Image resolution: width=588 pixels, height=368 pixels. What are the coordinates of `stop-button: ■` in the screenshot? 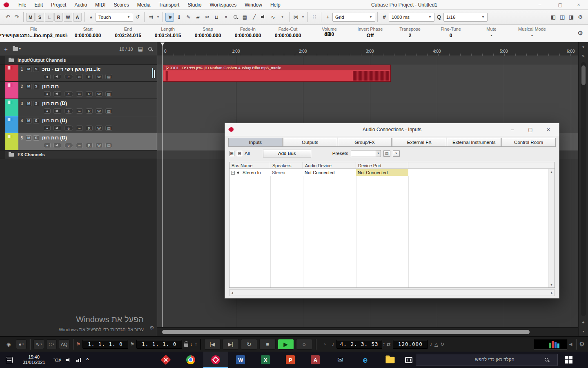 It's located at (267, 344).